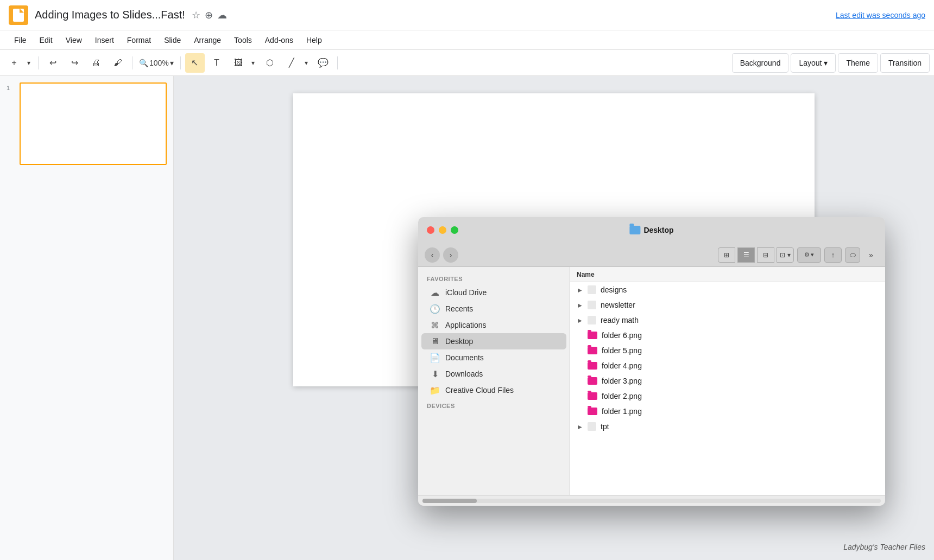  What do you see at coordinates (728, 366) in the screenshot?
I see `file-row-folder4: ▶ folder 4.png` at bounding box center [728, 366].